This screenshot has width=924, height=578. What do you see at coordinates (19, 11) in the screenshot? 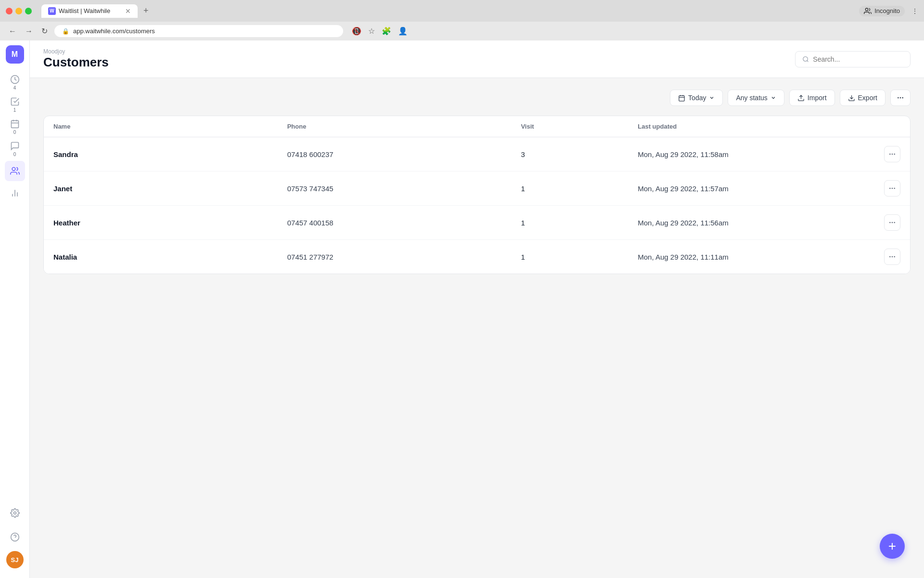
I see `minimize-window-button` at bounding box center [19, 11].